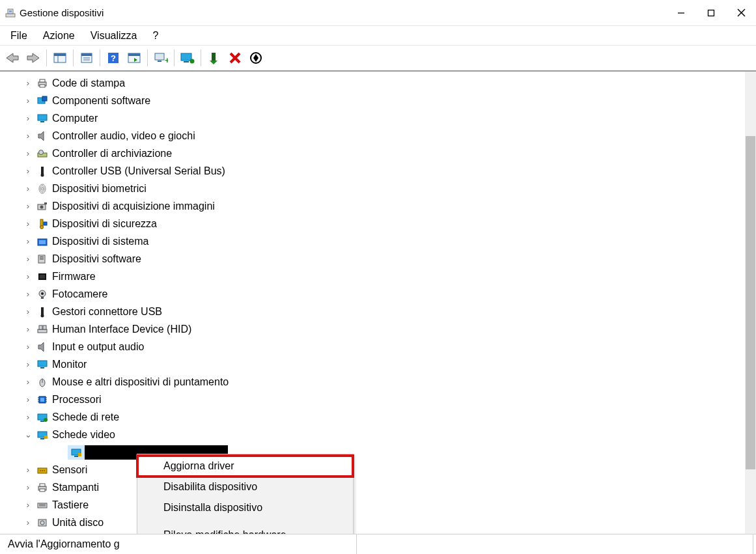  Describe the element at coordinates (42, 435) in the screenshot. I see `display-adapter-icon` at that location.